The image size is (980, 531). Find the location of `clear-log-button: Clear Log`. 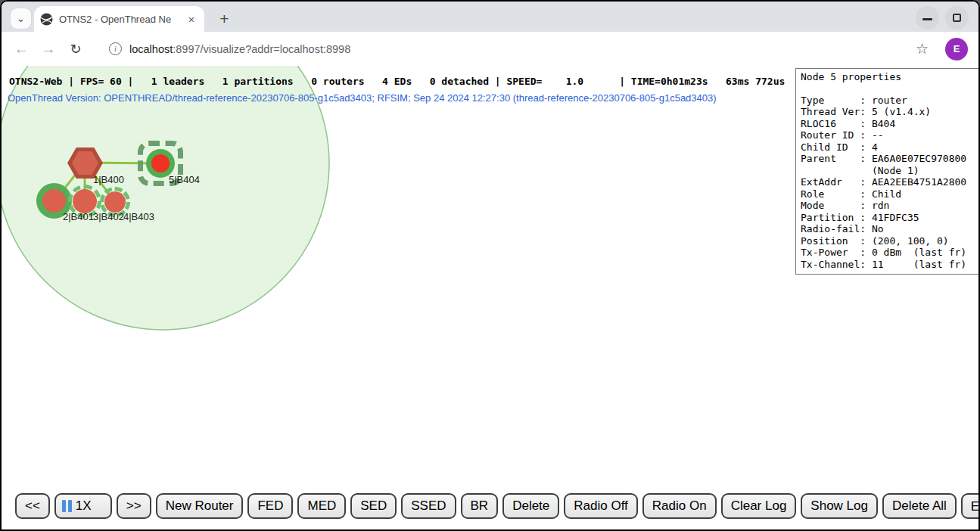

clear-log-button: Clear Log is located at coordinates (759, 506).